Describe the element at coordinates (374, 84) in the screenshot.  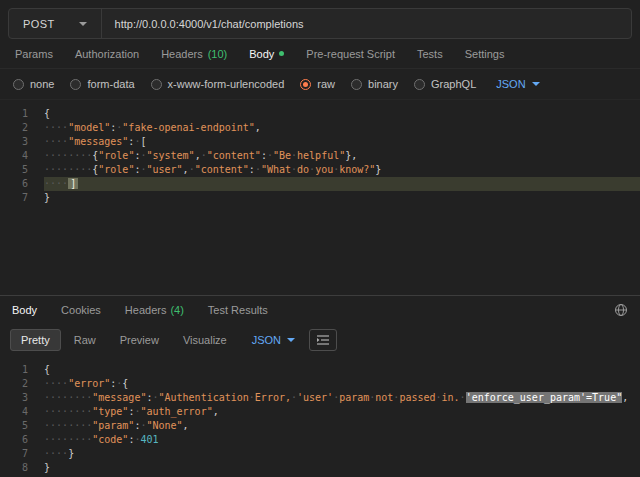
I see `body-type-binary: binary` at that location.